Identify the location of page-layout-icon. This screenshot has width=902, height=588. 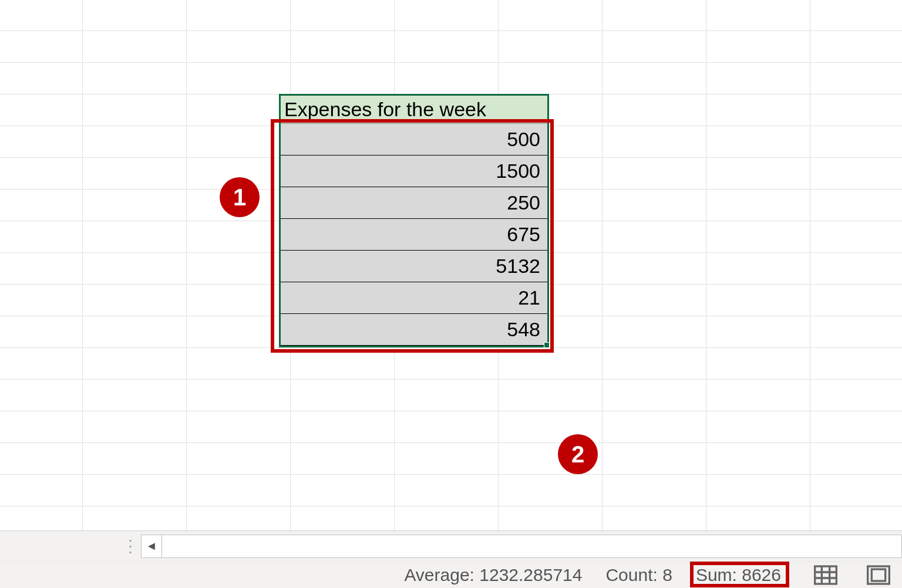
(879, 575).